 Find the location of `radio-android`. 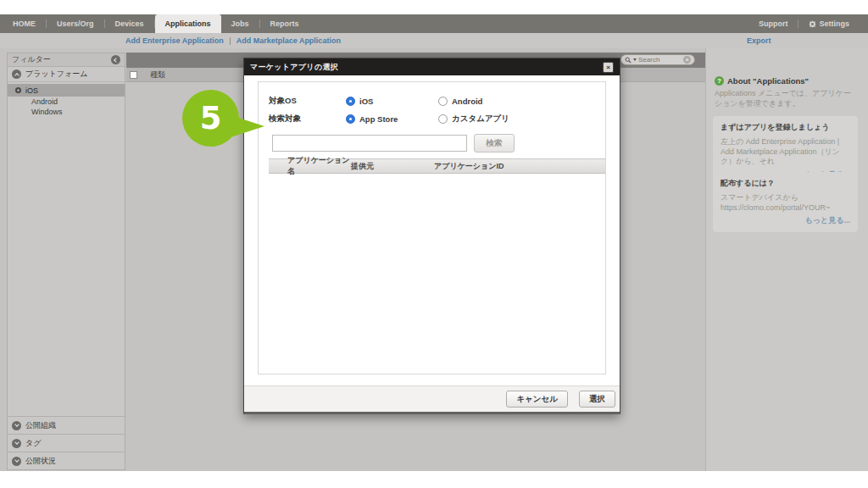

radio-android is located at coordinates (442, 102).